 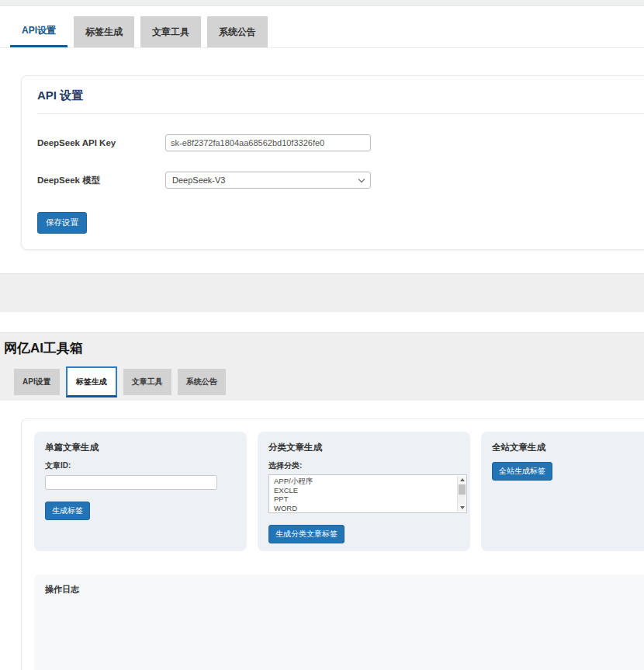 What do you see at coordinates (37, 382) in the screenshot?
I see `toolbox-tab-api-settings: API设置` at bounding box center [37, 382].